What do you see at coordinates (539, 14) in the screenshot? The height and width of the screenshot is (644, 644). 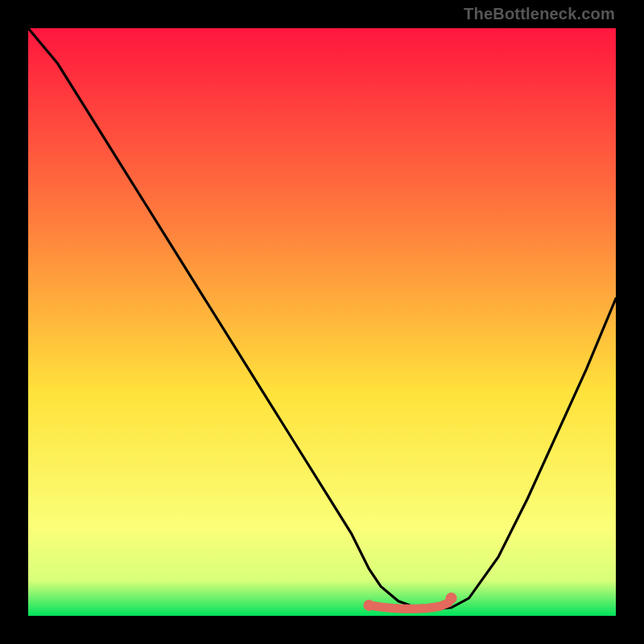 I see `watermark-text: TheBottleneck.com` at bounding box center [539, 14].